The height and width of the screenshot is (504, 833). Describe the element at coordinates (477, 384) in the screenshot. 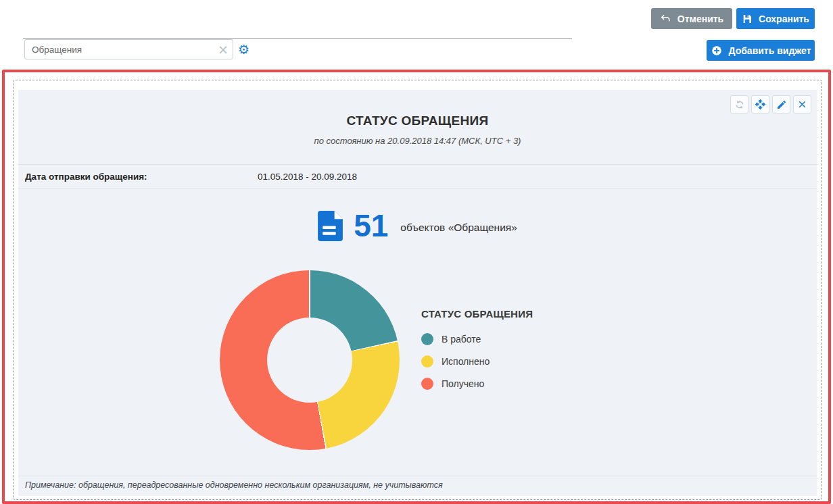

I see `legend-item-received: Получено` at that location.